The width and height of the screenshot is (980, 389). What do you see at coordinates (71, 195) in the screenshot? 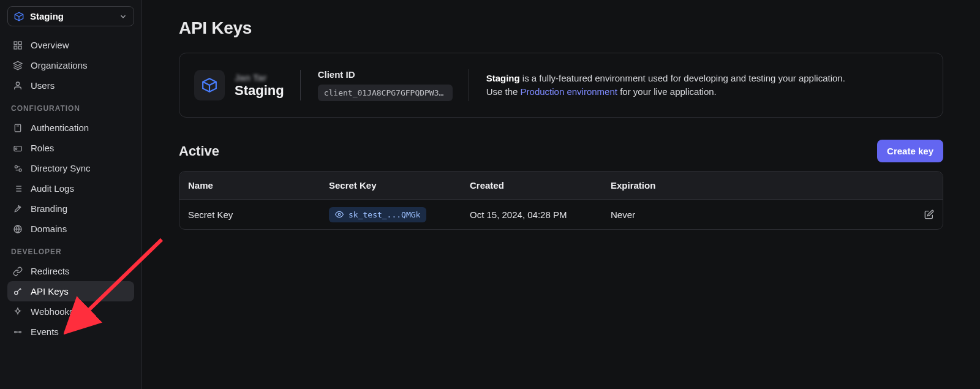
I see `sidebar: Staging Overview Organizations Users CON…` at bounding box center [71, 195].